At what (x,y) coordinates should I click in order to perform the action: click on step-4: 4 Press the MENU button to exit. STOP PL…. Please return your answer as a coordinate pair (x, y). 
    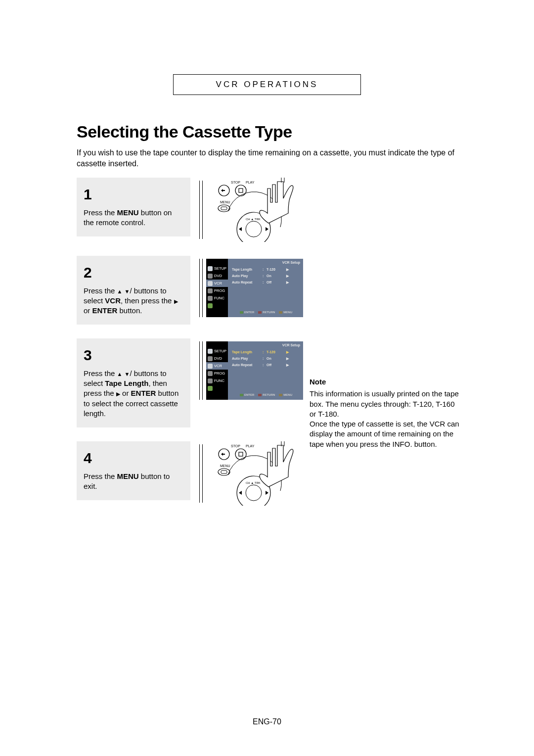
    Looking at the image, I should click on (267, 473).